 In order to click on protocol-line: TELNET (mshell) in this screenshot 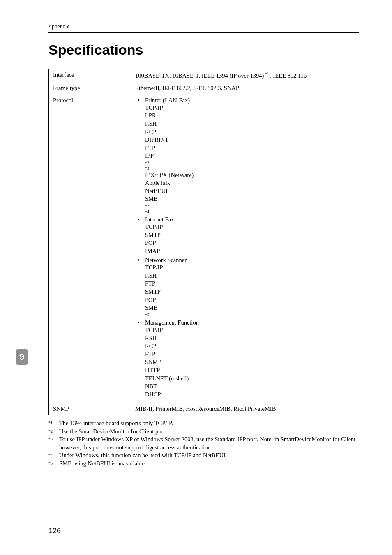, I will do `click(250, 379)`.